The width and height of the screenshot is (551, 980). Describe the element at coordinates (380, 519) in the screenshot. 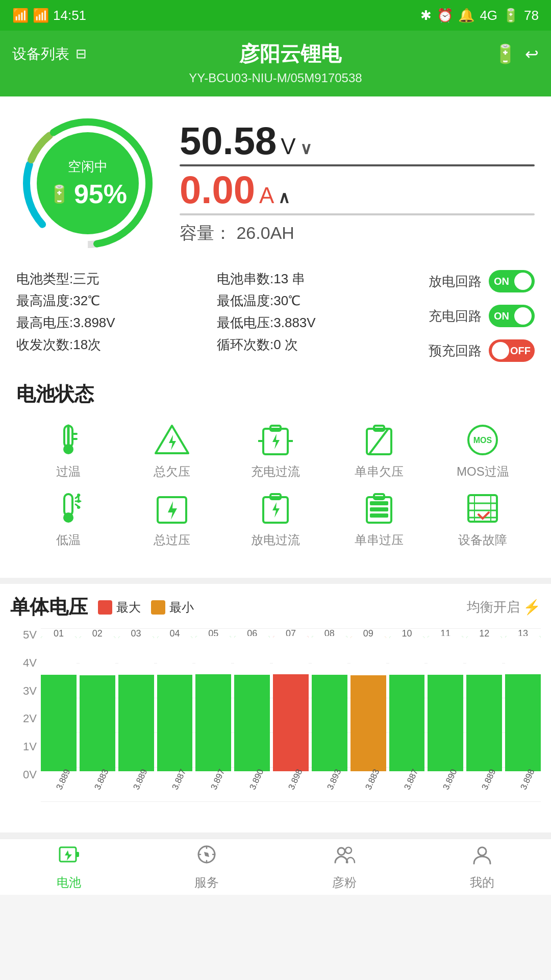

I see `status-cell-overvolt: 单串过压` at that location.